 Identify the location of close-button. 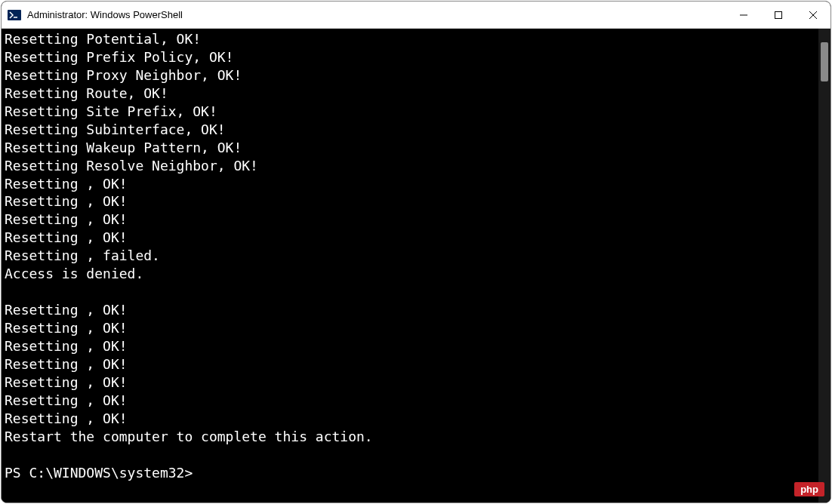
(813, 15).